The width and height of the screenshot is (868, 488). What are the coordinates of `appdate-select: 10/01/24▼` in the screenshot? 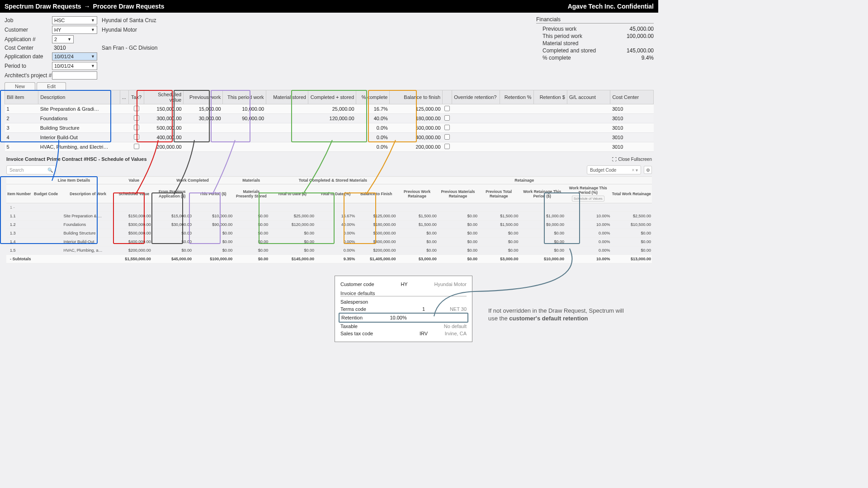 It's located at (75, 56).